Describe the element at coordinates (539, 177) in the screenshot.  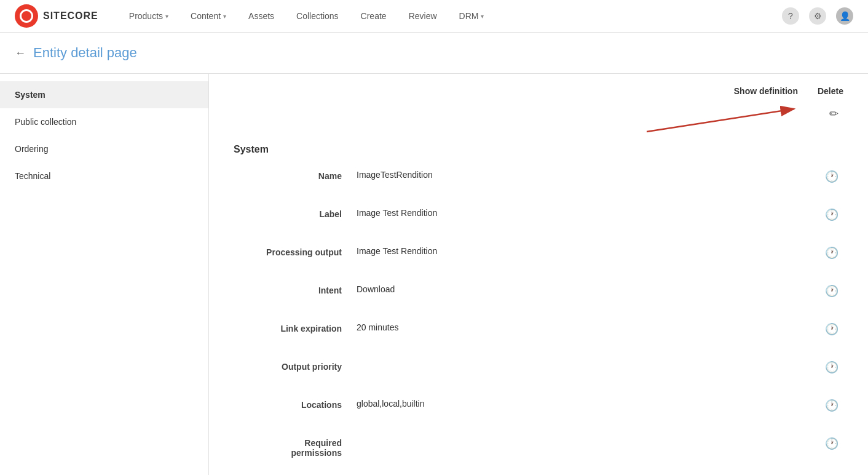
I see `field-row-name: Name ImageTestRendition 🕐` at that location.